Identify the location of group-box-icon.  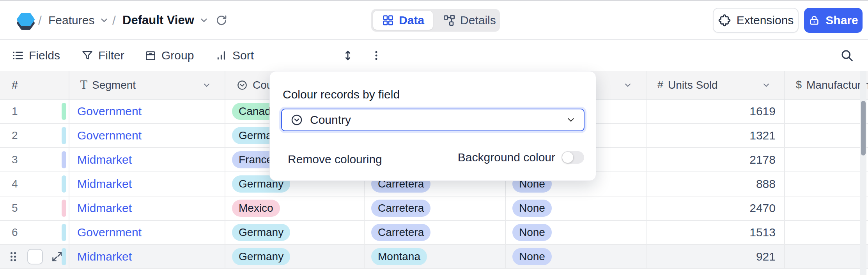
(151, 55).